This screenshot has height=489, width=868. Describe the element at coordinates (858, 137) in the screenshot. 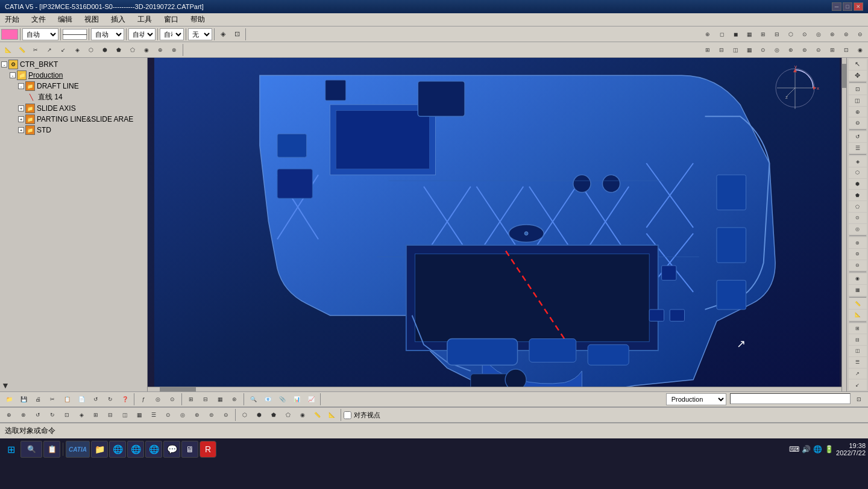

I see `rt-btn-rotate: ↺` at that location.